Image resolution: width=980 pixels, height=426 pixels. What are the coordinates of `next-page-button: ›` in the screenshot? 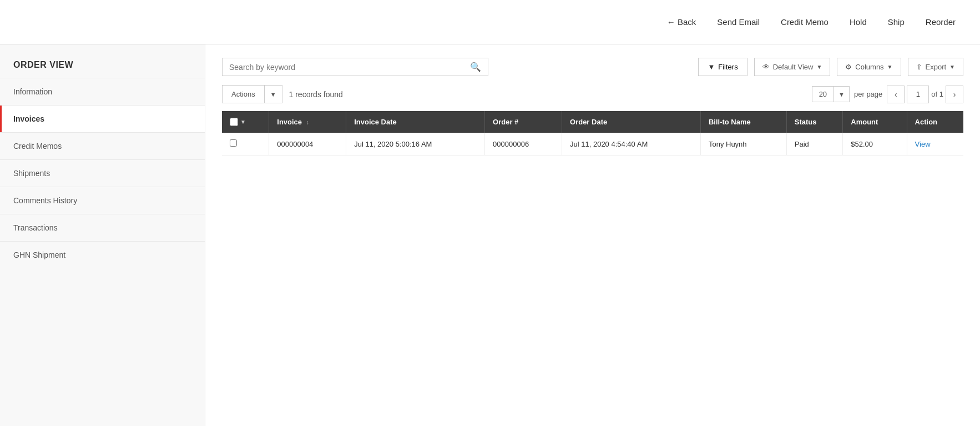 It's located at (954, 94).